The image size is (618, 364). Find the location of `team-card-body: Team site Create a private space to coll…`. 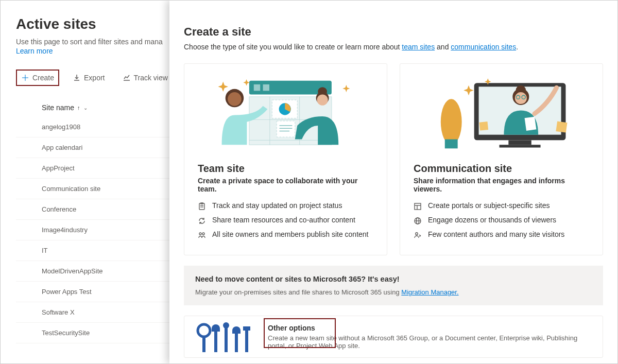

team-card-body: Team site Create a private space to coll… is located at coordinates (285, 198).